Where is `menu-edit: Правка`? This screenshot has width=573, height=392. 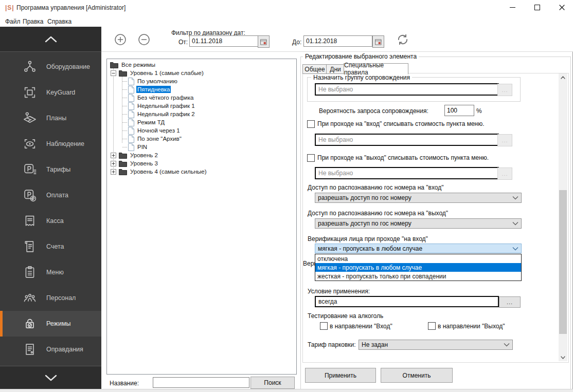
menu-edit: Правка is located at coordinates (33, 22).